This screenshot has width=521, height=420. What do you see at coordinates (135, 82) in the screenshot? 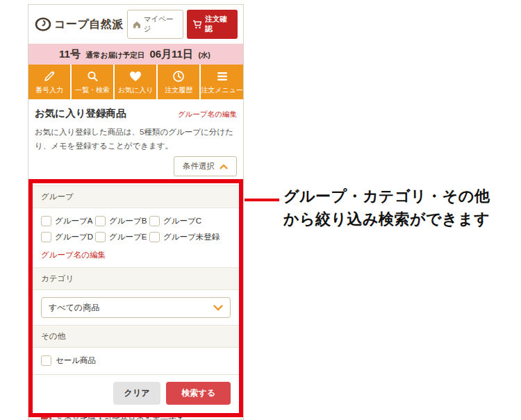
I see `nav-favorites: お気に入り` at bounding box center [135, 82].